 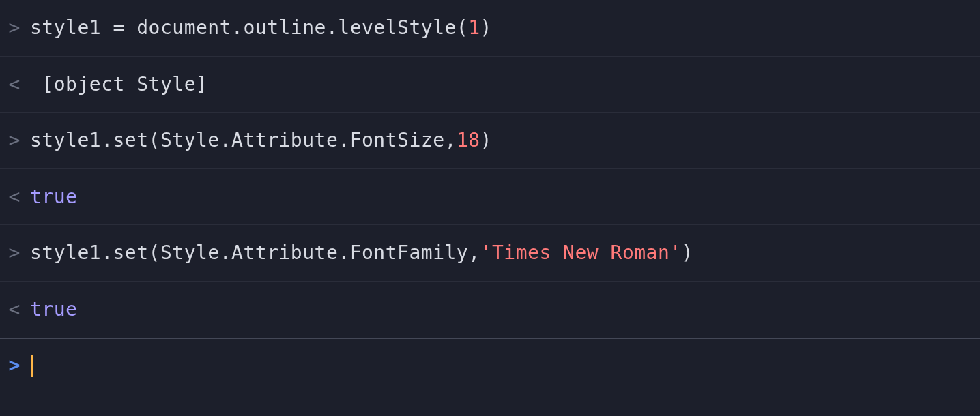 I want to click on code-token: style1 = document.outline.levelStyle(, so click(x=249, y=27).